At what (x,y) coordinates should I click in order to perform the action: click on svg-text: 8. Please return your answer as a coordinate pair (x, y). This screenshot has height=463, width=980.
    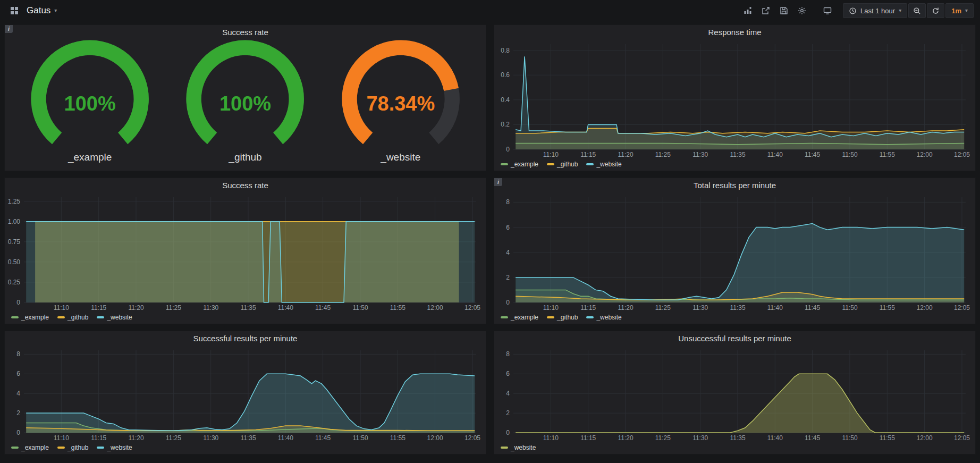
    Looking at the image, I should click on (508, 354).